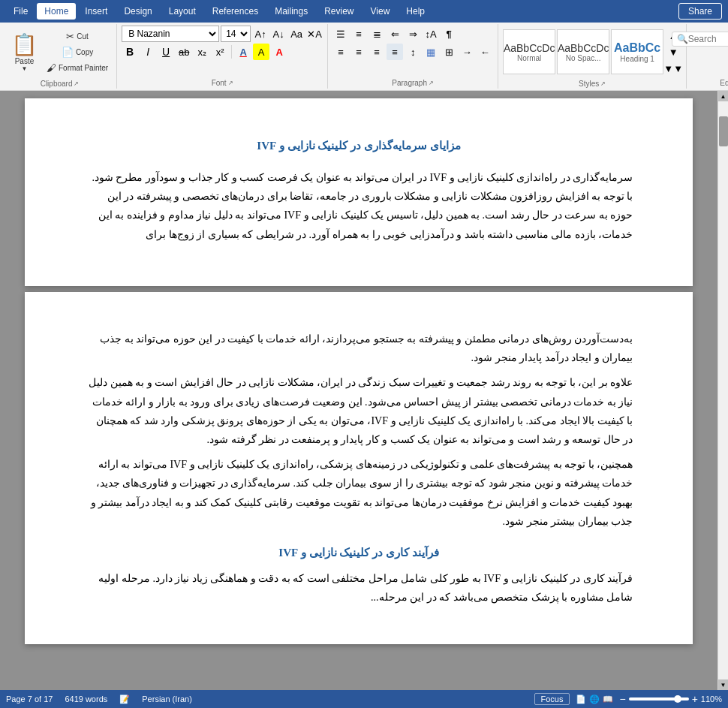  I want to click on language-info: Persian (Iran), so click(167, 699).